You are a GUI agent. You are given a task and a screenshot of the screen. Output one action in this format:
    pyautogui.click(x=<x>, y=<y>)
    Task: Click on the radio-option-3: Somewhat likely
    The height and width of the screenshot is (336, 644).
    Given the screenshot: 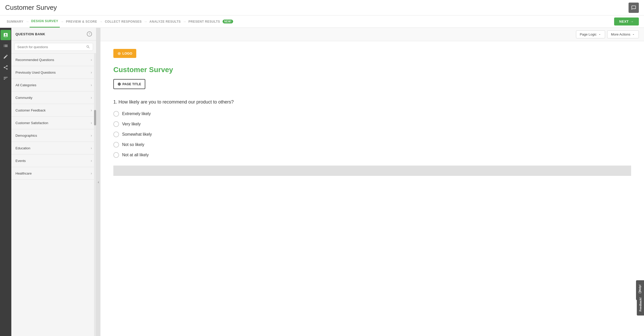 What is the action you would take?
    pyautogui.click(x=372, y=134)
    